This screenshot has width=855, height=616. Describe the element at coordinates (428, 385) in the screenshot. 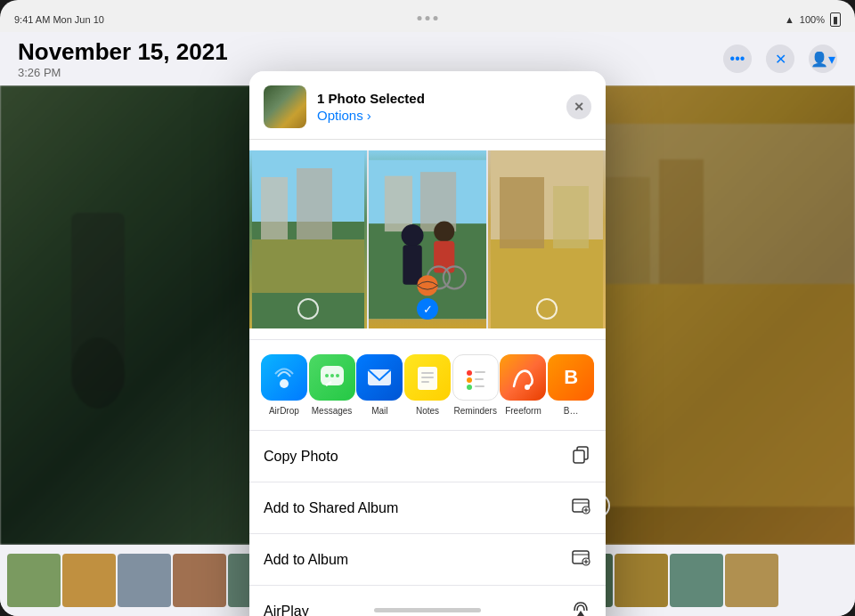

I see `notes-app-item: Notes` at that location.